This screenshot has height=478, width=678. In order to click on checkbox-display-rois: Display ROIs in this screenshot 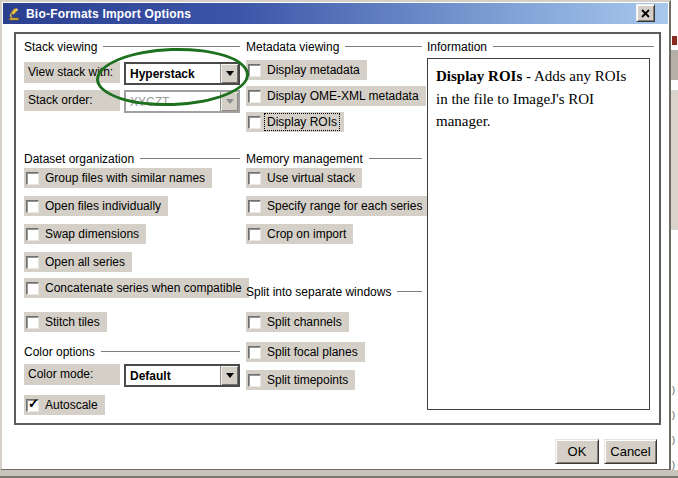, I will do `click(295, 122)`.